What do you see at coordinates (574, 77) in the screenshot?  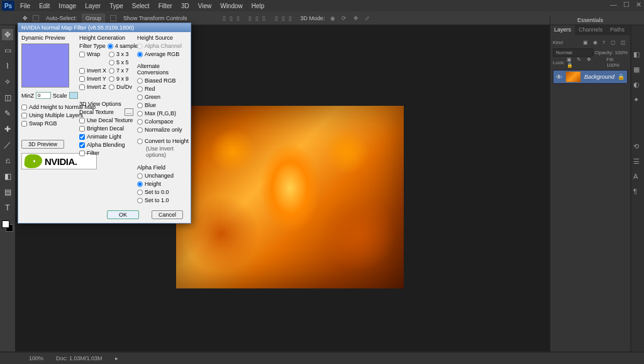 I see `layer-thumbnail` at bounding box center [574, 77].